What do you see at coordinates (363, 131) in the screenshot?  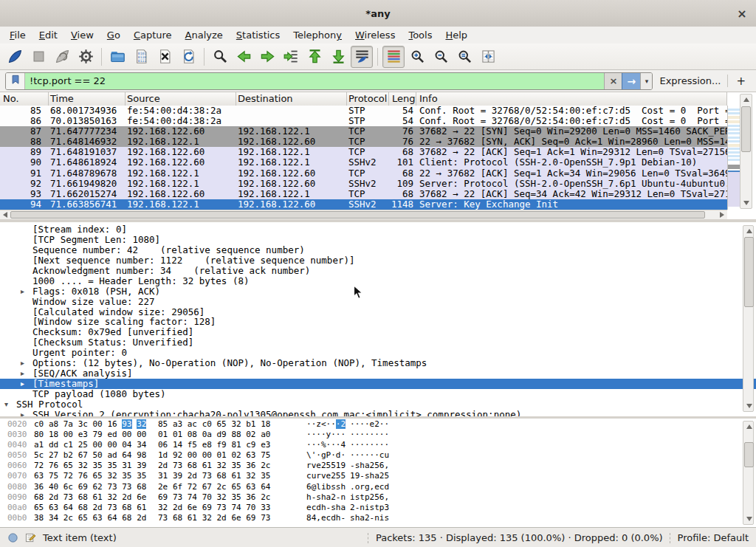 I see `packet-row-87: 8771.647777234192.168.122.60192.168.122.…` at bounding box center [363, 131].